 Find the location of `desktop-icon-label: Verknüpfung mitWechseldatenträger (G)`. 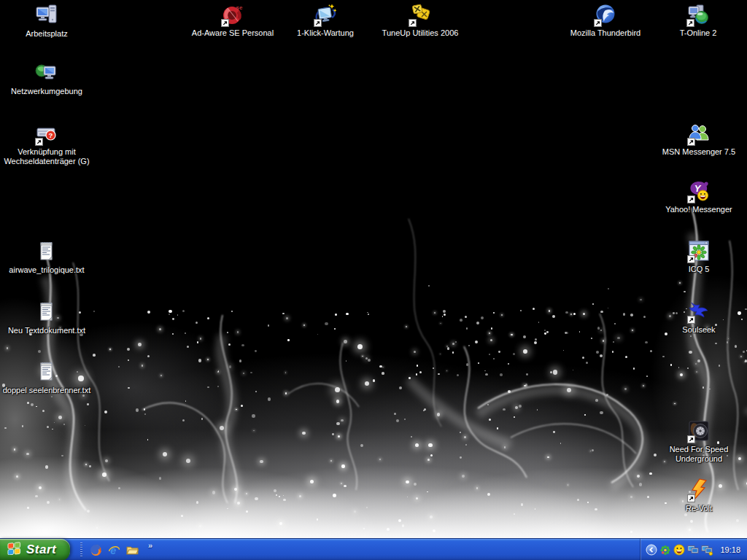

desktop-icon-label: Verknüpfung mitWechseldatenträger (G) is located at coordinates (51, 157).